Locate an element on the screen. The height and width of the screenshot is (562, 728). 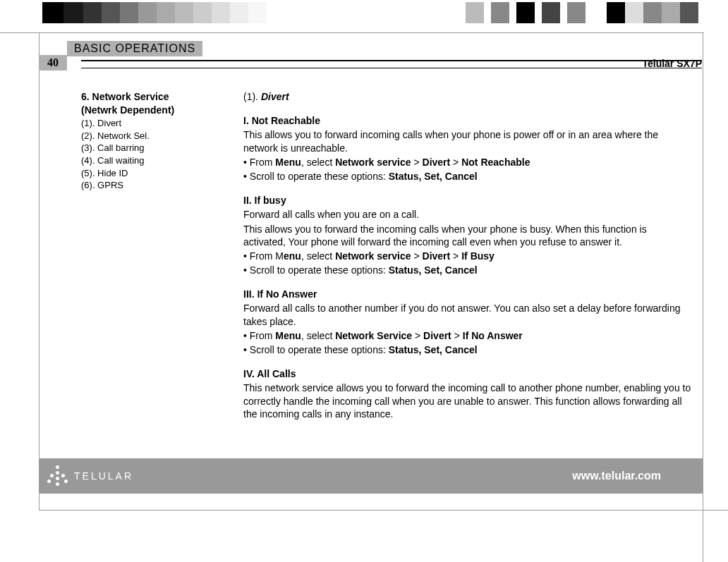
crop-line-left is located at coordinates (40, 271).